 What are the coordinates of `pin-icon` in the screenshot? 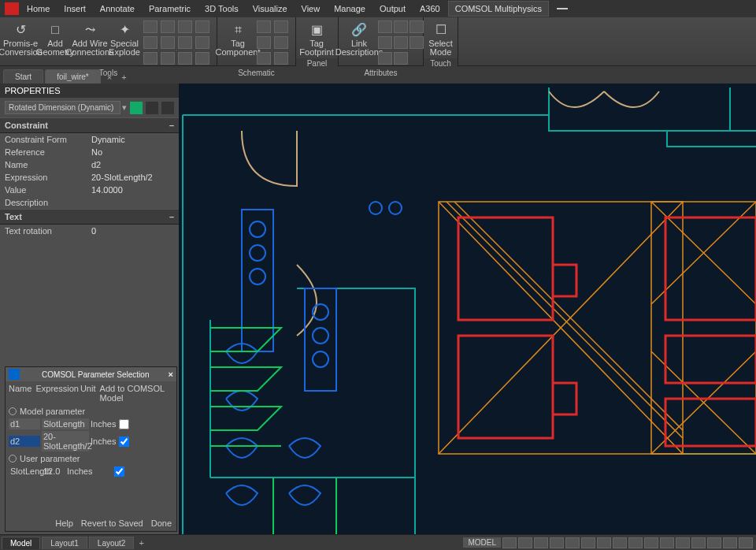 It's located at (168, 108).